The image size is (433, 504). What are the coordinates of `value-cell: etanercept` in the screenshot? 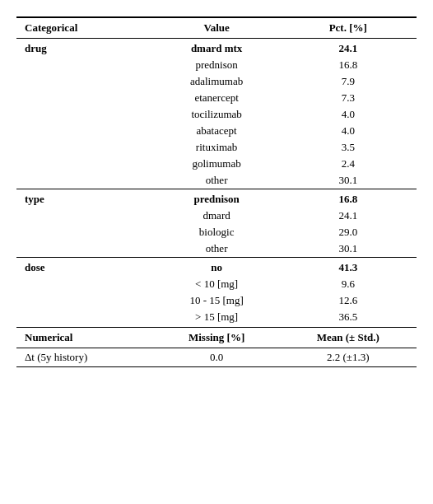 It's located at (217, 98).